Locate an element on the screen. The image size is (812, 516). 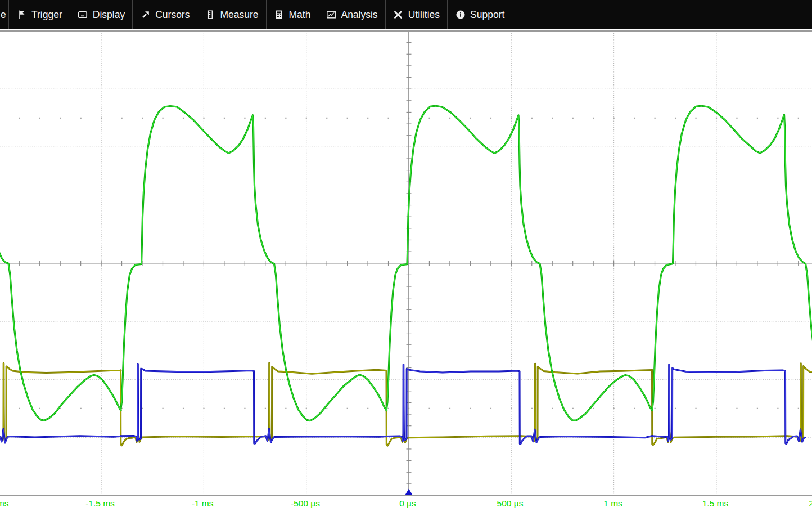
menu-item-math: Math is located at coordinates (292, 15).